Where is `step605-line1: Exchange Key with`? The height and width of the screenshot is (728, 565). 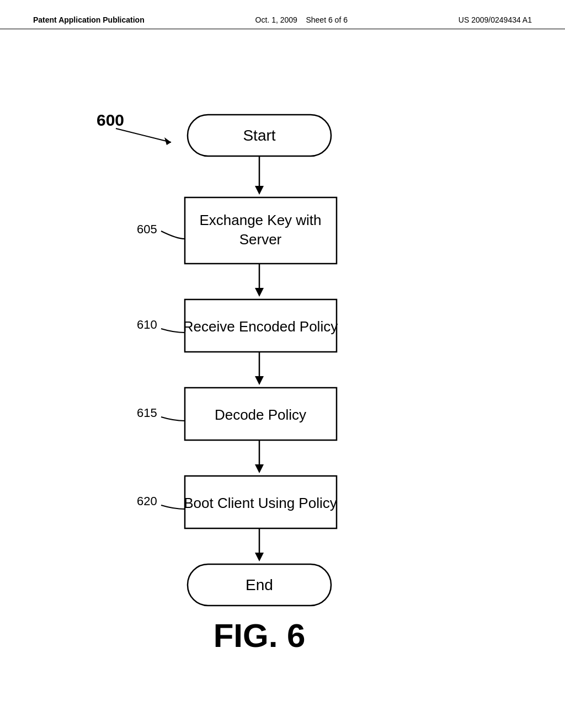
step605-line1: Exchange Key with is located at coordinates (260, 220).